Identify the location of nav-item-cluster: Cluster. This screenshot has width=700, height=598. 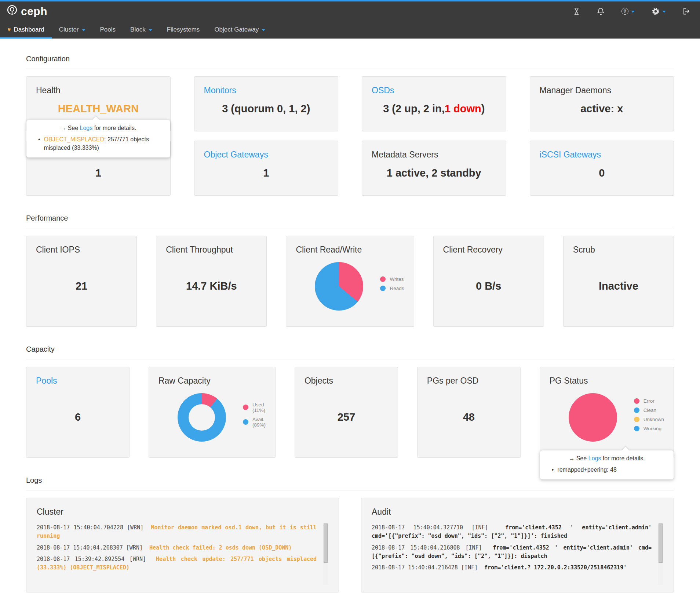
(72, 30).